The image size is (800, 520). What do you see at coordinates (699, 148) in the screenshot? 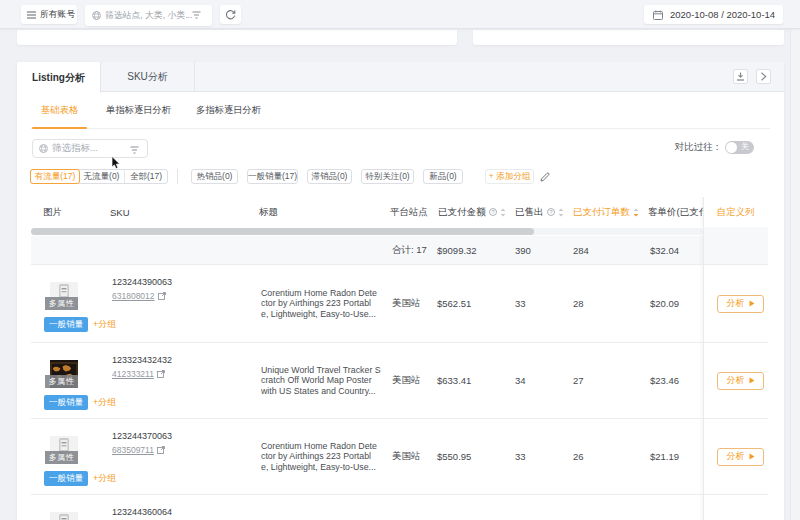
I see `compare-past-label: 对比过往：` at bounding box center [699, 148].